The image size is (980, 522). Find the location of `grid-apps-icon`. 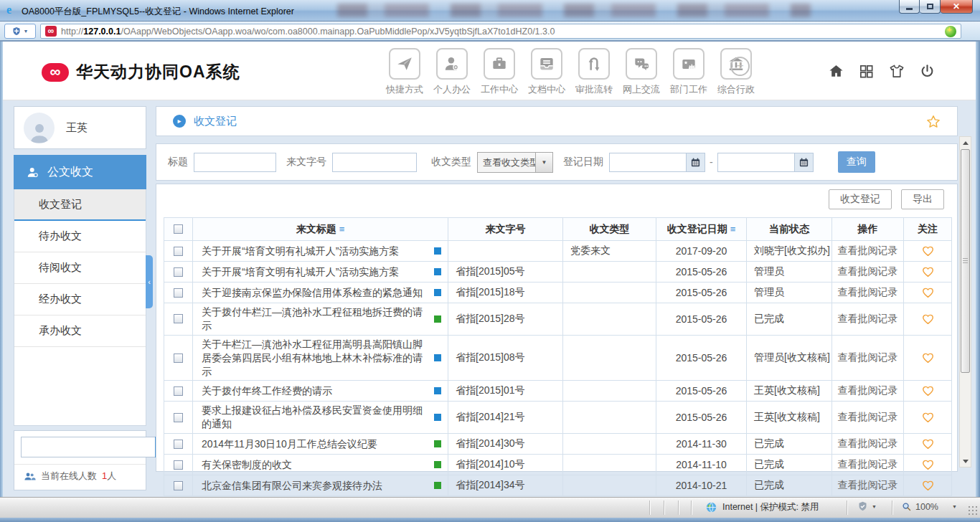

grid-apps-icon is located at coordinates (867, 72).